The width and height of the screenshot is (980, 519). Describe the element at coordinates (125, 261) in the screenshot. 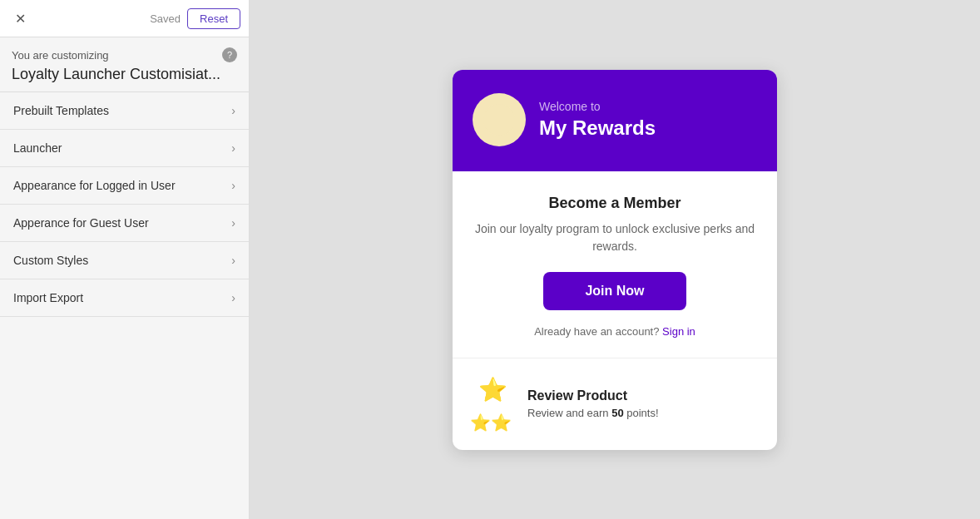

I see `sidebar-item-custom-styles: Custom Styles ›` at that location.